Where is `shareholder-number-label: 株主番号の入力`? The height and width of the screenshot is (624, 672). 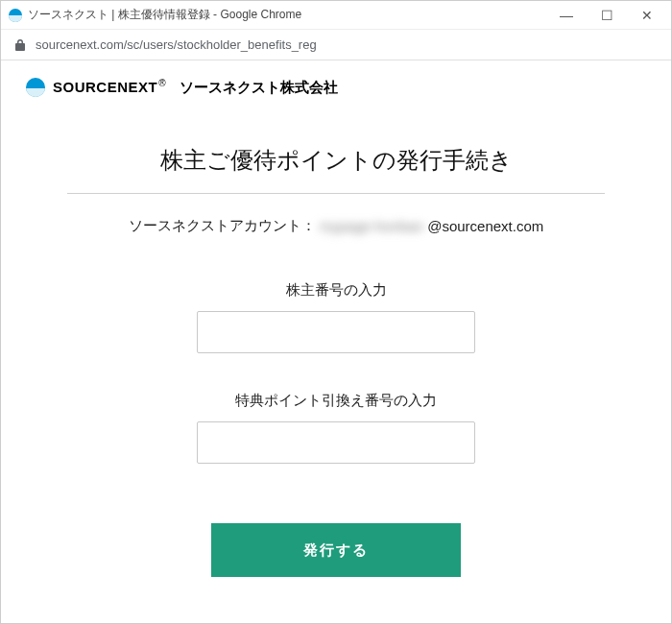 shareholder-number-label: 株主番号の入力 is located at coordinates (336, 290).